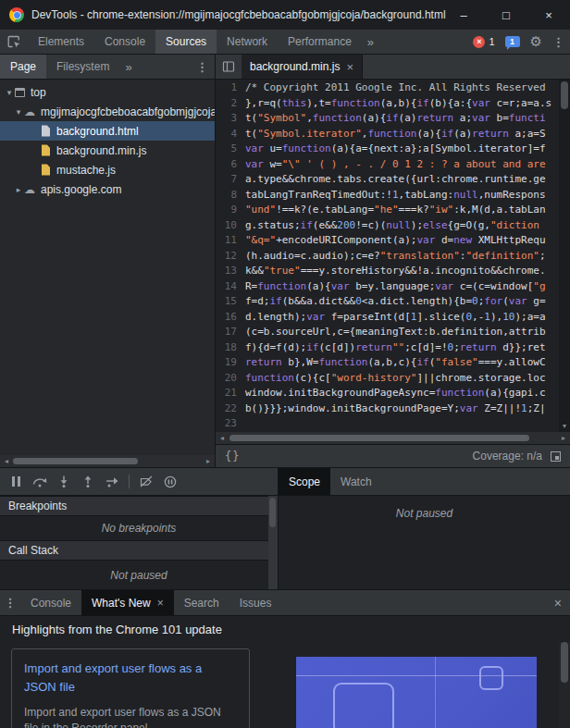  What do you see at coordinates (356, 481) in the screenshot?
I see `tab-watch: Watch` at bounding box center [356, 481].